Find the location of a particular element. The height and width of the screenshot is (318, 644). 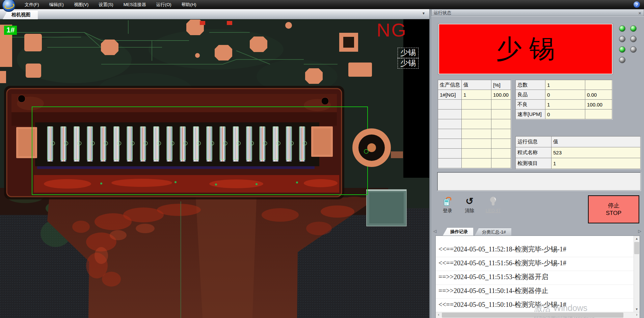

scroll-right-icon: › is located at coordinates (637, 315).